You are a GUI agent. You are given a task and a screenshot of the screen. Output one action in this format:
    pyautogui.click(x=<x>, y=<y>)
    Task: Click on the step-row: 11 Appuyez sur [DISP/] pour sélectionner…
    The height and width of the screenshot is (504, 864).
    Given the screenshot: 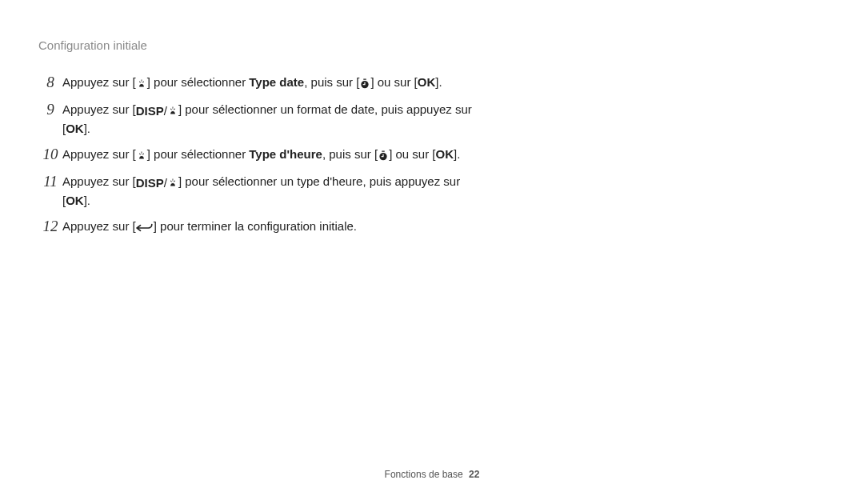 What is the action you would take?
    pyautogui.click(x=256, y=191)
    